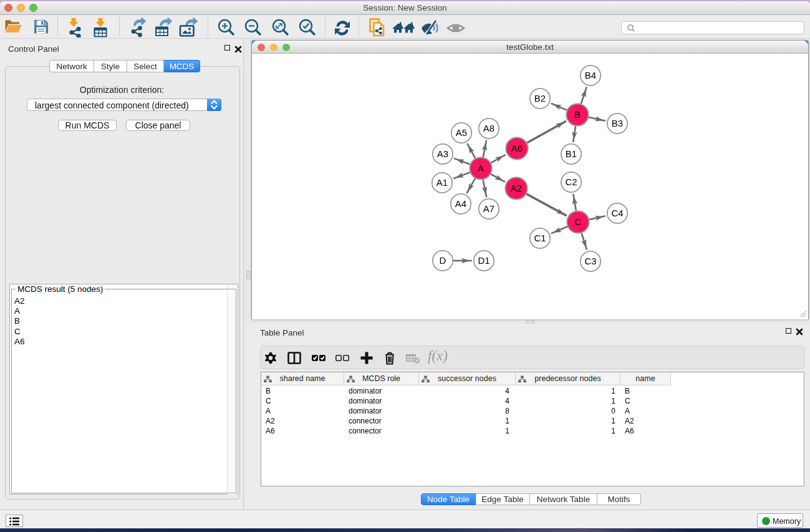 The image size is (810, 532). What do you see at coordinates (517, 148) in the screenshot?
I see `svg-text: A6` at bounding box center [517, 148].